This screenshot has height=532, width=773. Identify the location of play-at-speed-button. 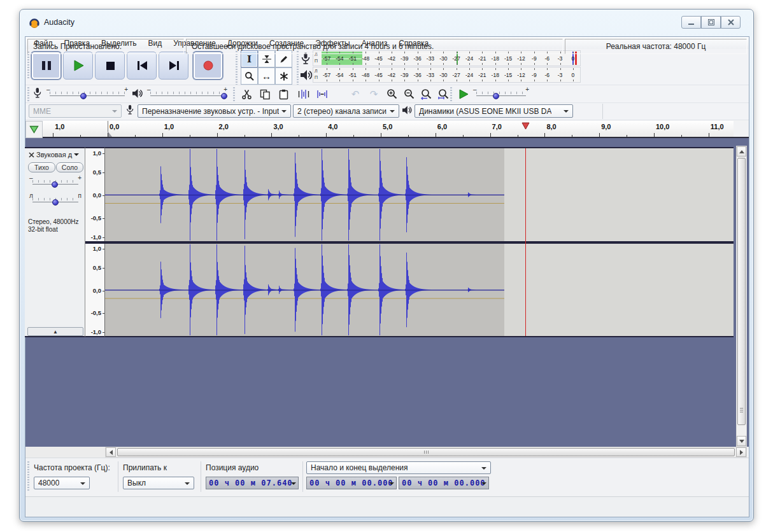
(464, 94).